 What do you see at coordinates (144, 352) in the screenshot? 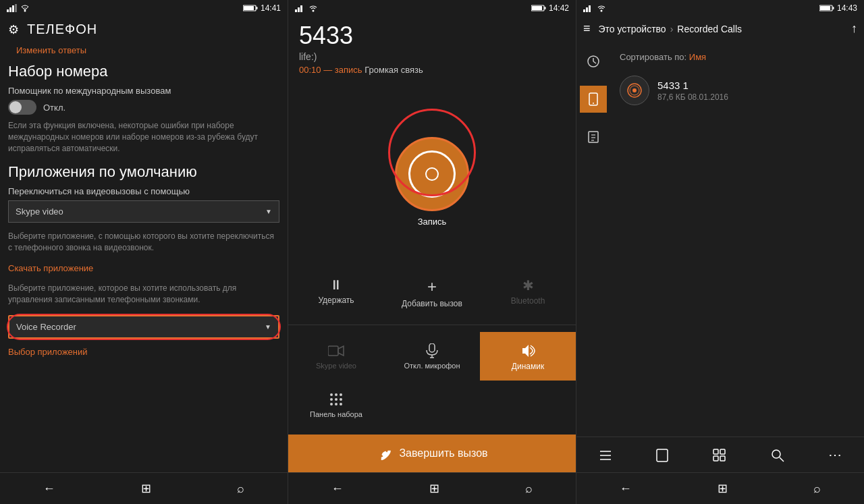
I see `app-choice-link: Выбор приложений` at bounding box center [144, 352].